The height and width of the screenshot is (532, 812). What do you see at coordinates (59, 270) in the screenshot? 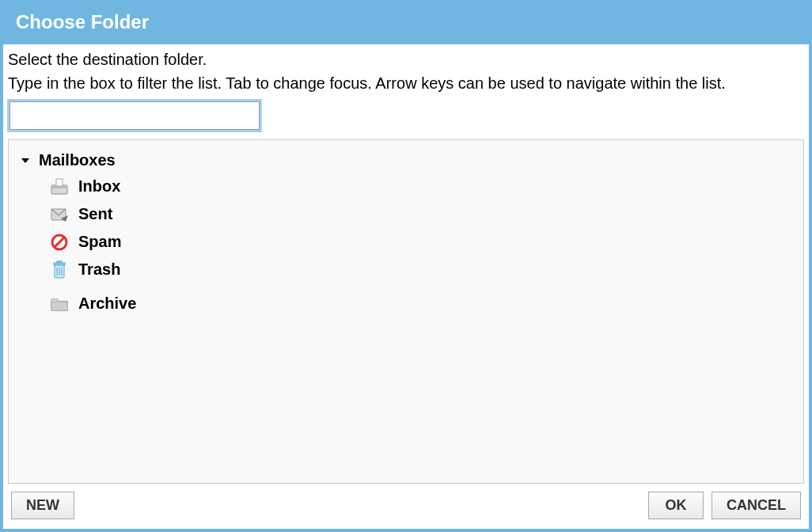
I see `trash-icon` at bounding box center [59, 270].